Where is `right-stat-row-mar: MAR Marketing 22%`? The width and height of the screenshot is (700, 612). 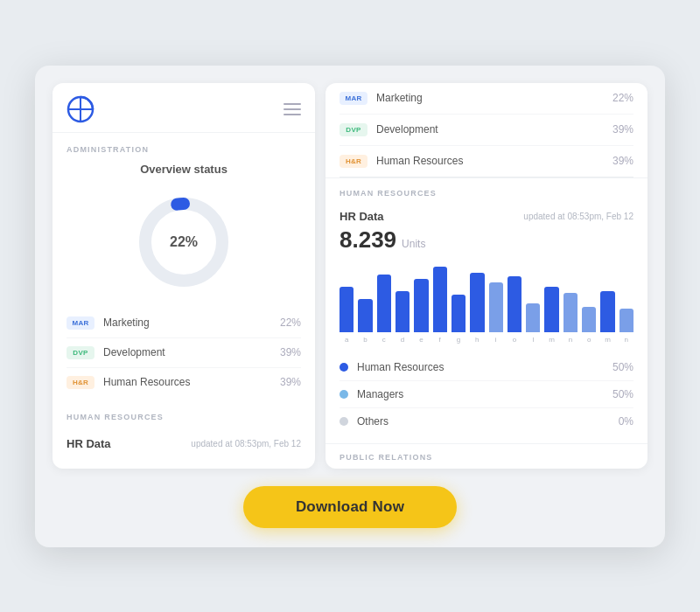
right-stat-row-mar: MAR Marketing 22% is located at coordinates (486, 99).